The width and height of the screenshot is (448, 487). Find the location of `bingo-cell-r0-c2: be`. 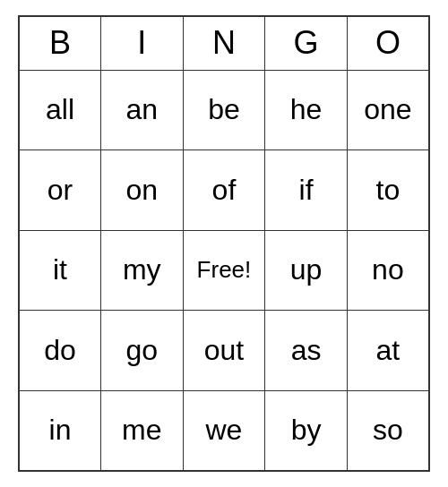

bingo-cell-r0-c2: be is located at coordinates (224, 110).